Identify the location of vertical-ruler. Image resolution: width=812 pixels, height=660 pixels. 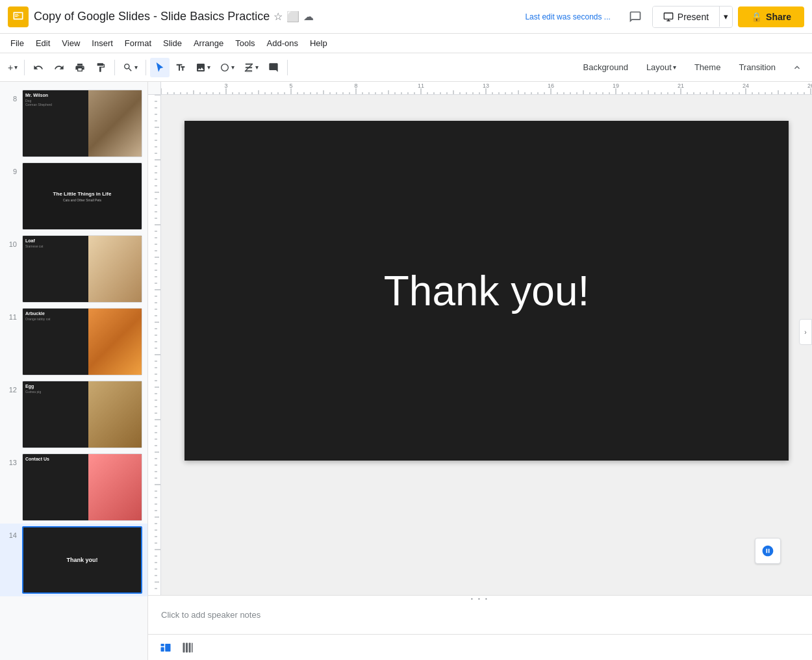
(155, 345).